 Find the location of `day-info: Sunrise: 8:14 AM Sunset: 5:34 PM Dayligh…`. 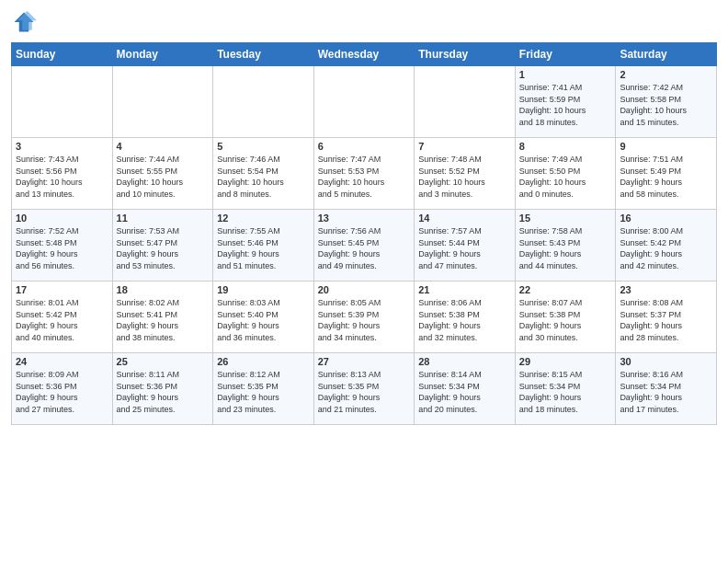

day-info: Sunrise: 8:14 AM Sunset: 5:34 PM Dayligh… is located at coordinates (465, 392).